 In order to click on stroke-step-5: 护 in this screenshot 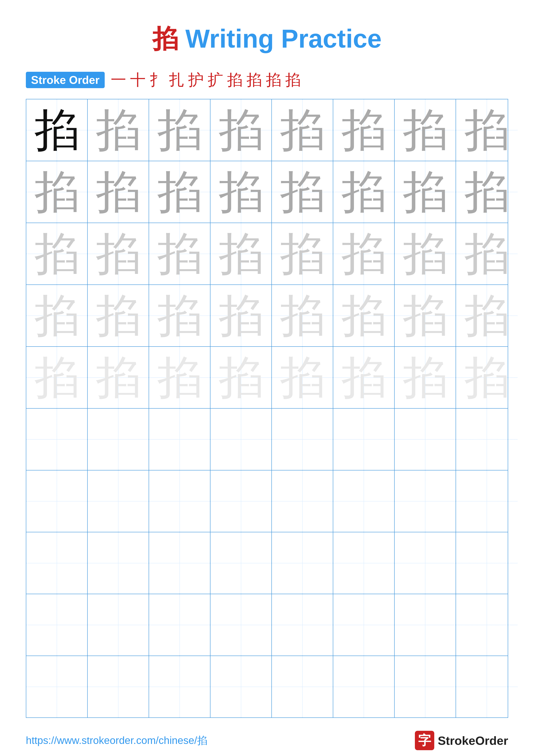, I will do `click(196, 80)`.